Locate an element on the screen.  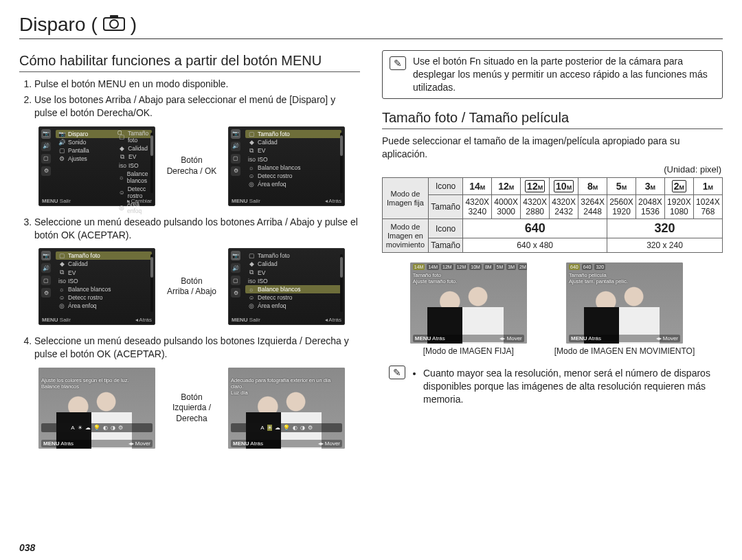
size-cell: 3264X 2448 is located at coordinates (593, 208).